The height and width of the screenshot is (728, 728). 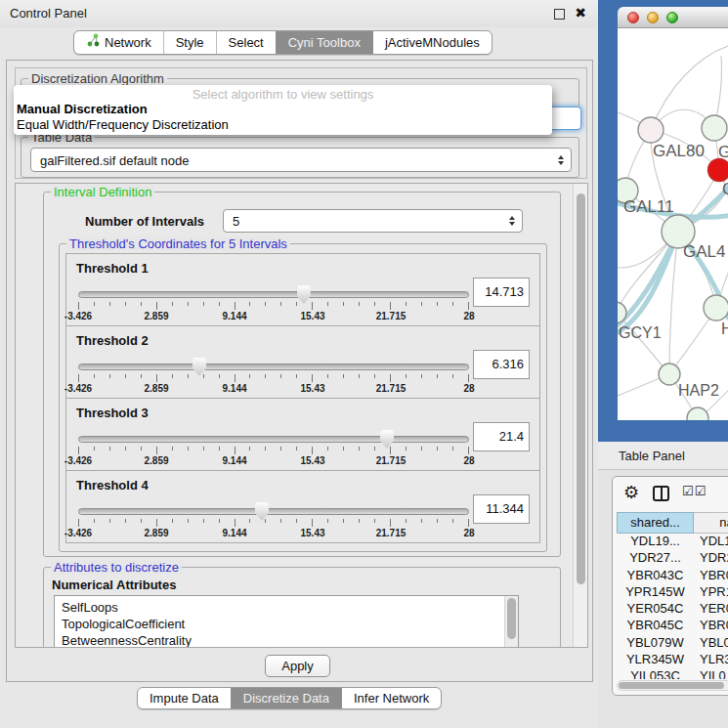 What do you see at coordinates (651, 130) in the screenshot?
I see `node-gal80` at bounding box center [651, 130].